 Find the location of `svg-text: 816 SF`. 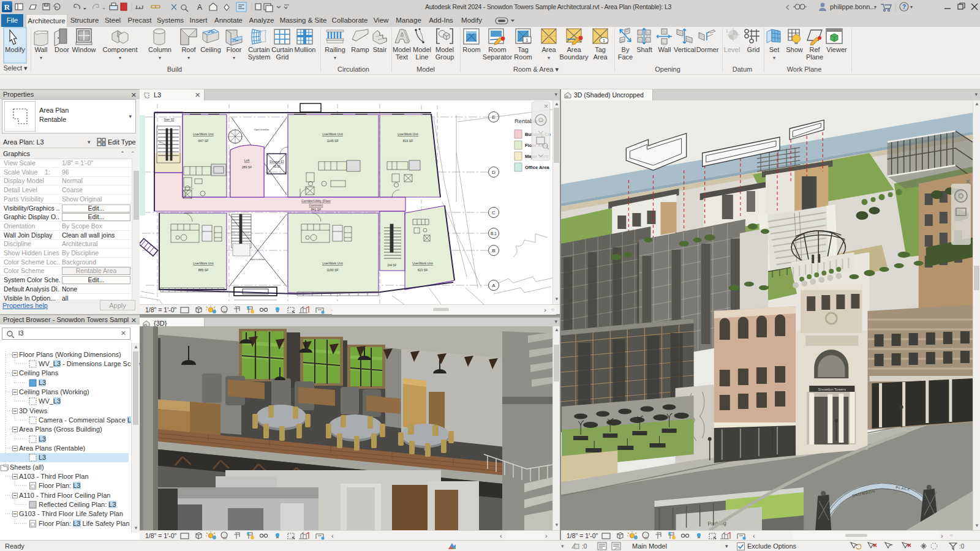

svg-text: 816 SF is located at coordinates (408, 141).